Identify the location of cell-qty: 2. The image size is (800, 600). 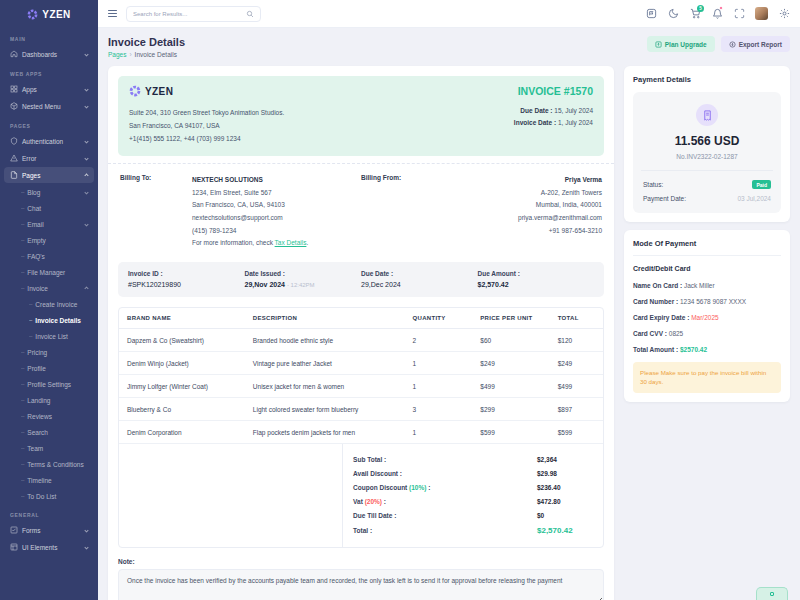
(439, 340).